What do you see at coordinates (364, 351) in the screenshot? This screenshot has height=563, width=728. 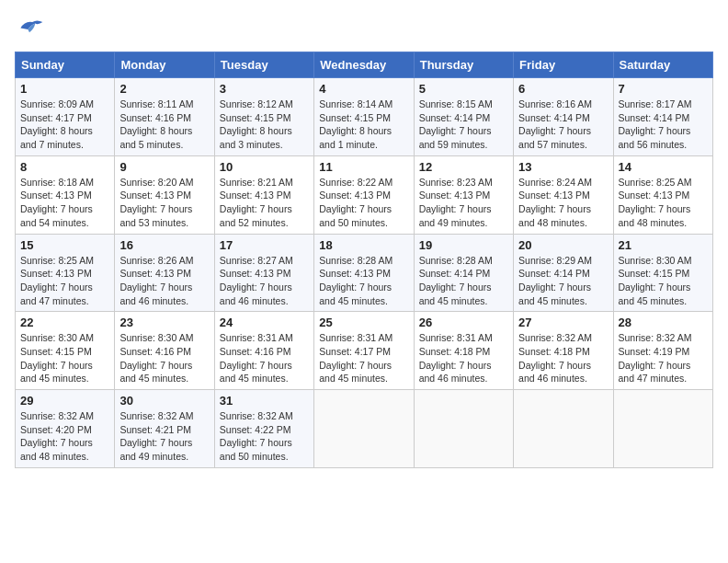 I see `calendar-week-row: 22Sunrise: 8:30 AMSunset: 4:15 PMDayligh…` at bounding box center [364, 351].